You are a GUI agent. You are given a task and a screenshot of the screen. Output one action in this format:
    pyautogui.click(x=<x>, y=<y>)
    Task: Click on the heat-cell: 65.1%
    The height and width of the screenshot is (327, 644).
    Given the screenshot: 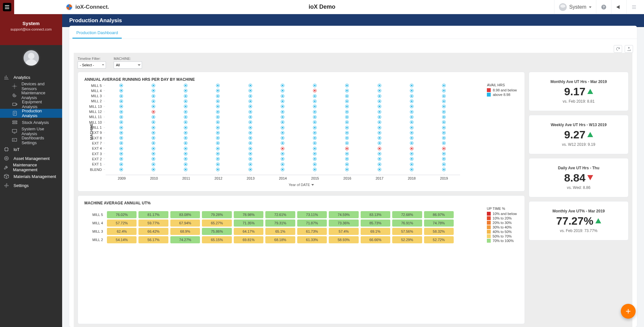 What is the action you would take?
    pyautogui.click(x=280, y=231)
    